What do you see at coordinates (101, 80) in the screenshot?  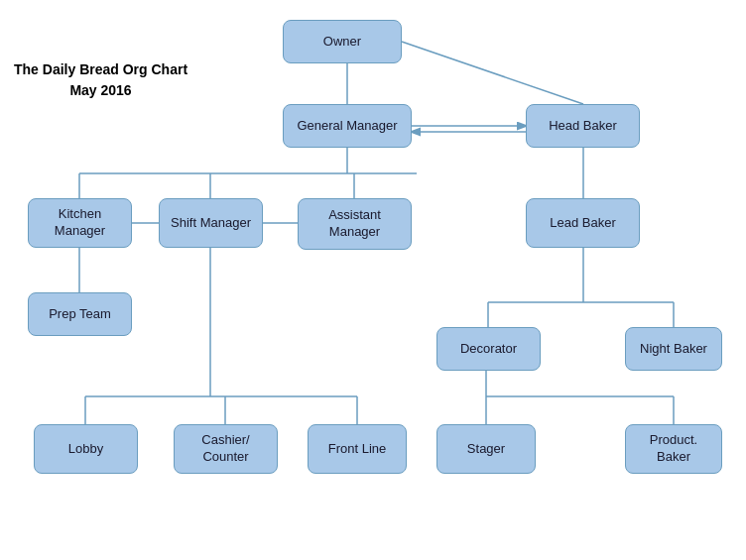 I see `chart-title: The Daily Bread Org ChartMay 2016` at bounding box center [101, 80].